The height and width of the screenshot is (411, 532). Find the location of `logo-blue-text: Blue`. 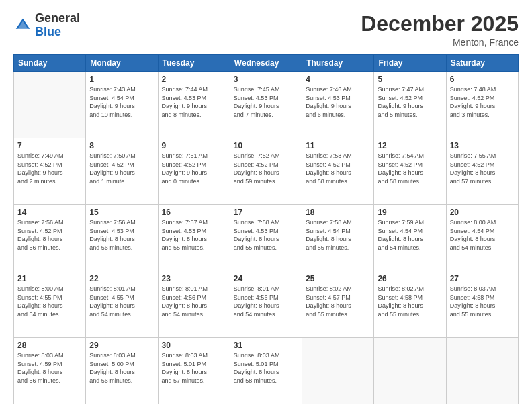

logo-blue-text: Blue is located at coordinates (48, 32).